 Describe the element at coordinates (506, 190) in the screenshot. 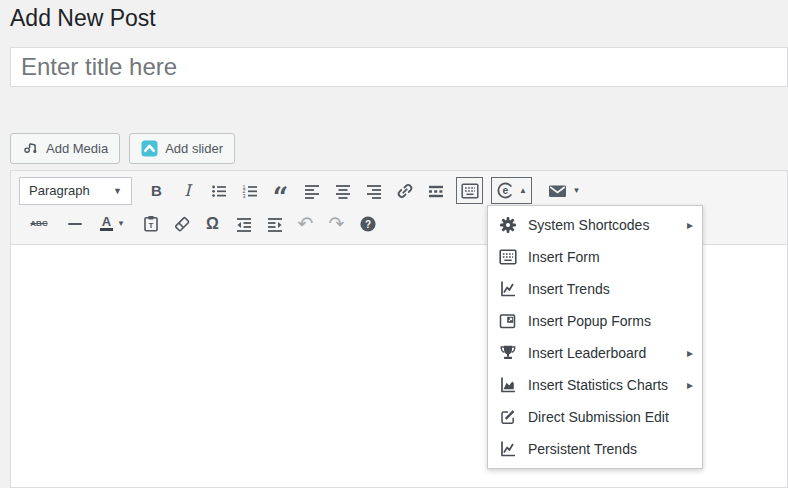

I see `svg-text: e` at that location.